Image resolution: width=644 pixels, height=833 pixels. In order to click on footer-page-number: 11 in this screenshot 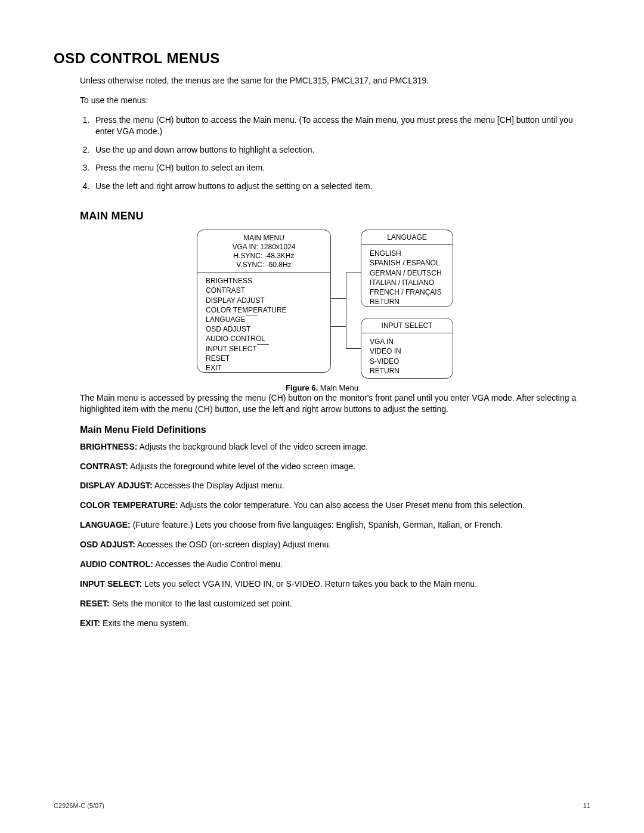, I will do `click(587, 806)`.